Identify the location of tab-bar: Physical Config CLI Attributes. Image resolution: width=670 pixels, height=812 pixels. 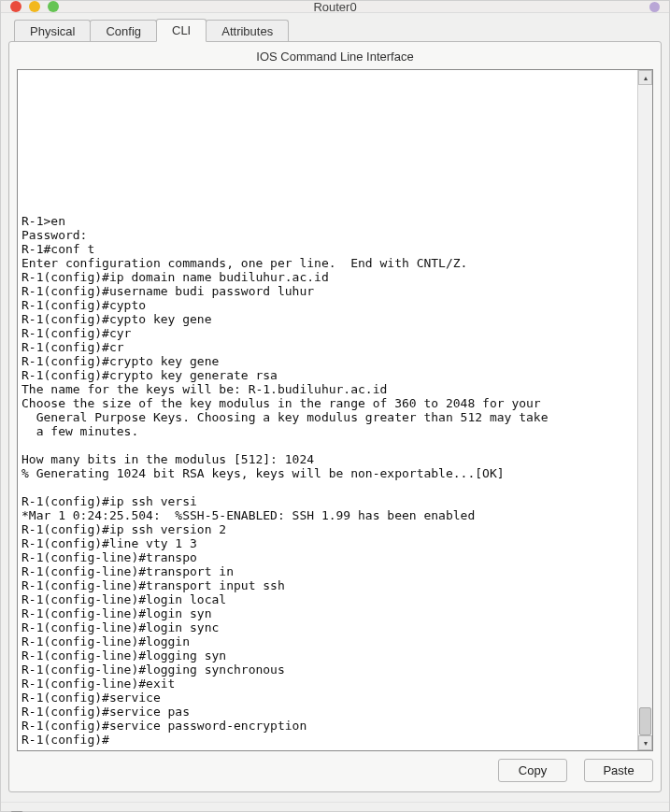
(338, 30).